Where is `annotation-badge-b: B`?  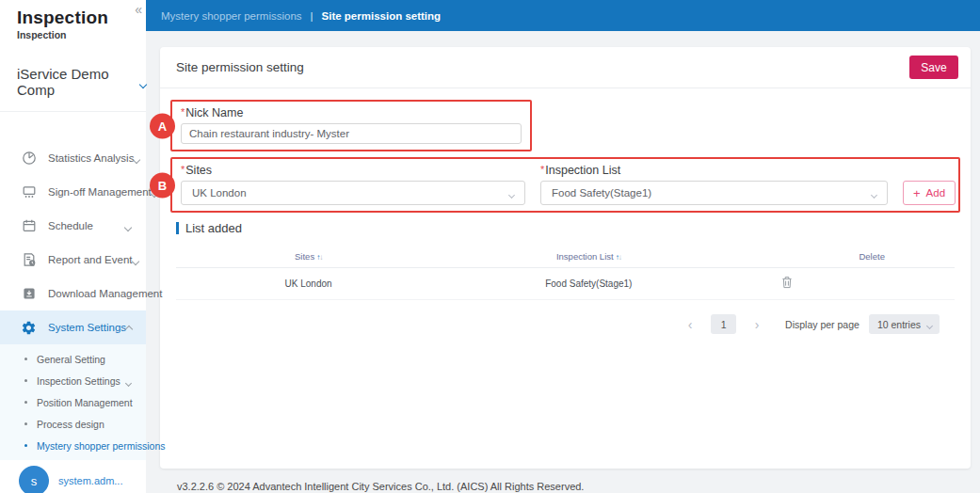
annotation-badge-b: B is located at coordinates (162, 184).